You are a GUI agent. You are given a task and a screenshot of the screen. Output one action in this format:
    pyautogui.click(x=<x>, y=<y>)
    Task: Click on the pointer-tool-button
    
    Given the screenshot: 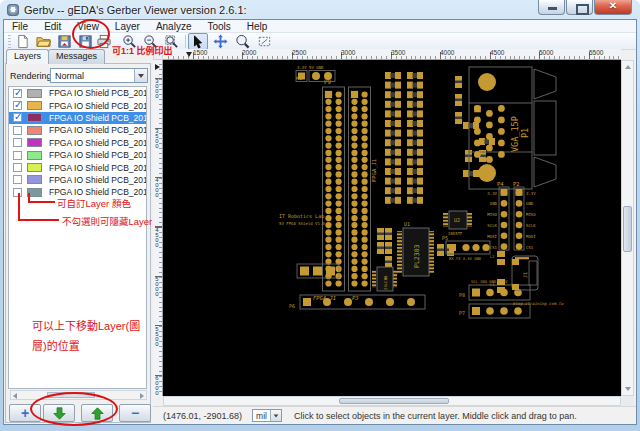 What is the action you would take?
    pyautogui.click(x=198, y=42)
    